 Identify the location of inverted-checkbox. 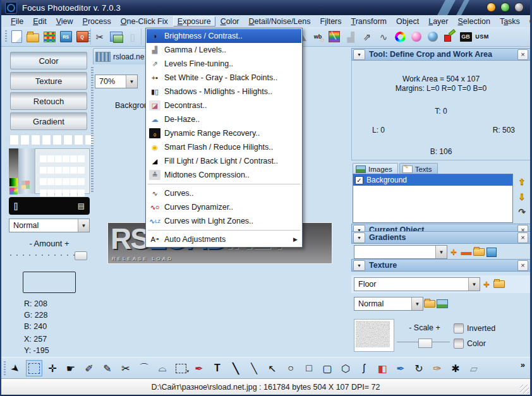
(459, 328).